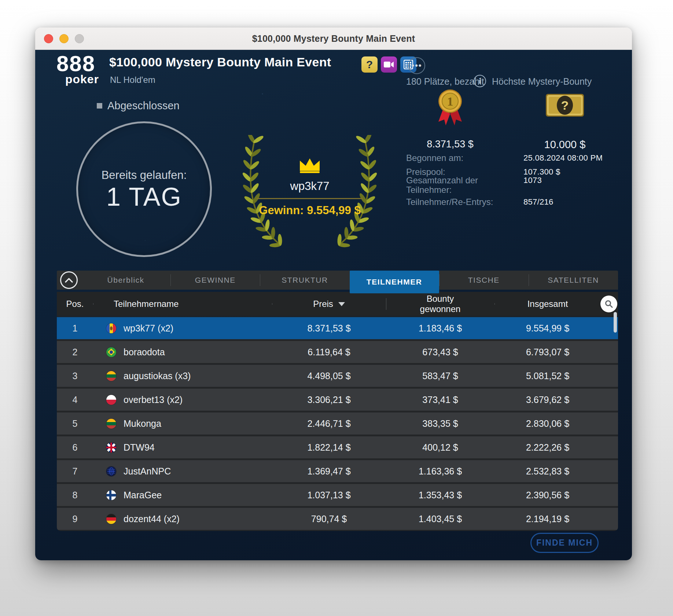 This screenshot has width=673, height=616. Describe the element at coordinates (183, 400) in the screenshot. I see `player-cell: overbet13 (x2)` at that location.